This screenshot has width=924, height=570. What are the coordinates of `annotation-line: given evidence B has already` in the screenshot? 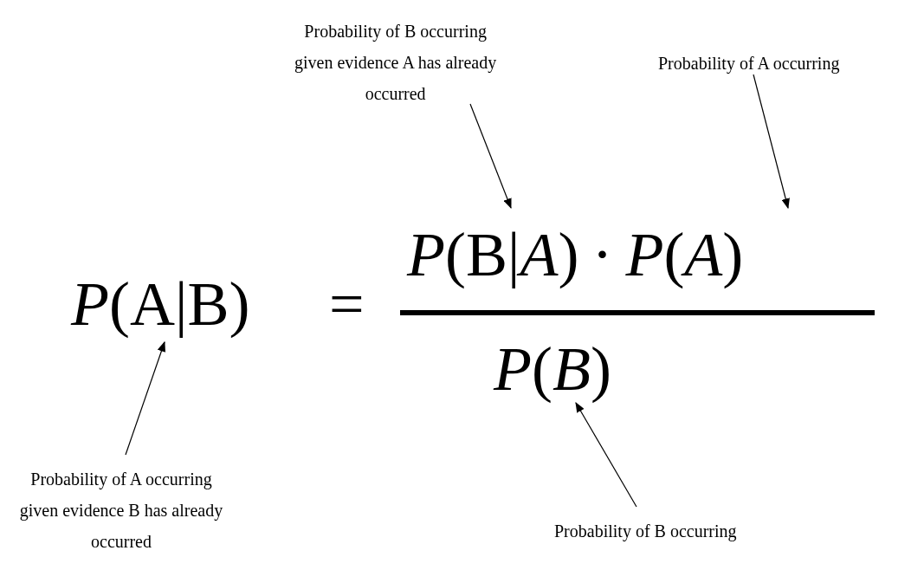 It's located at (121, 510).